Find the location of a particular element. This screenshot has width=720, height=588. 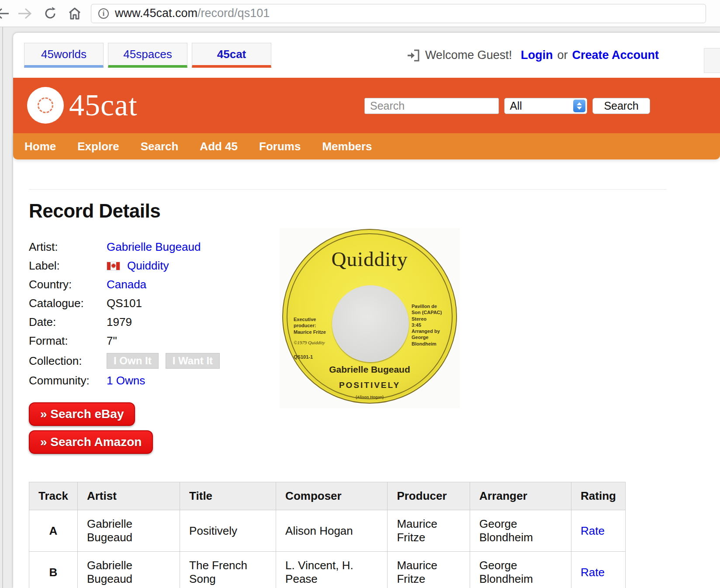

tab-45cat-label: 45cat is located at coordinates (232, 54).